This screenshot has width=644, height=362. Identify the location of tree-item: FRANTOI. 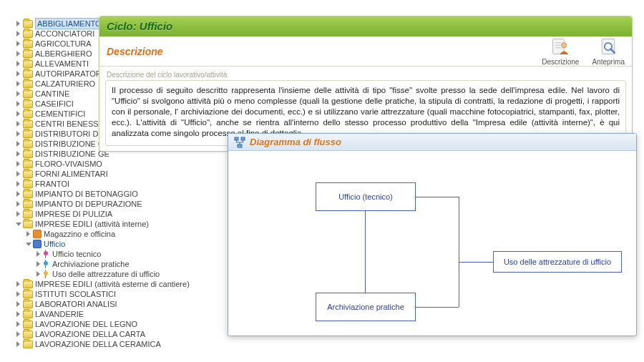
(105, 184).